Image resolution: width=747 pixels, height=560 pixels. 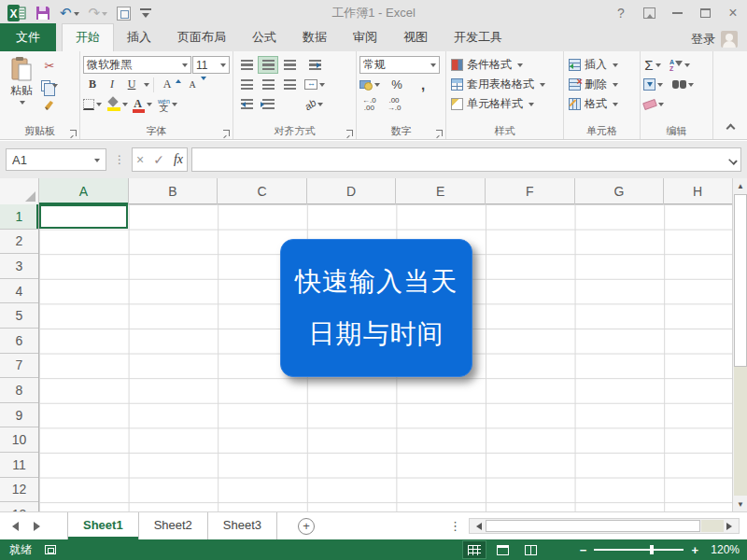 I want to click on underline-dropdown-arrow-icon, so click(x=147, y=86).